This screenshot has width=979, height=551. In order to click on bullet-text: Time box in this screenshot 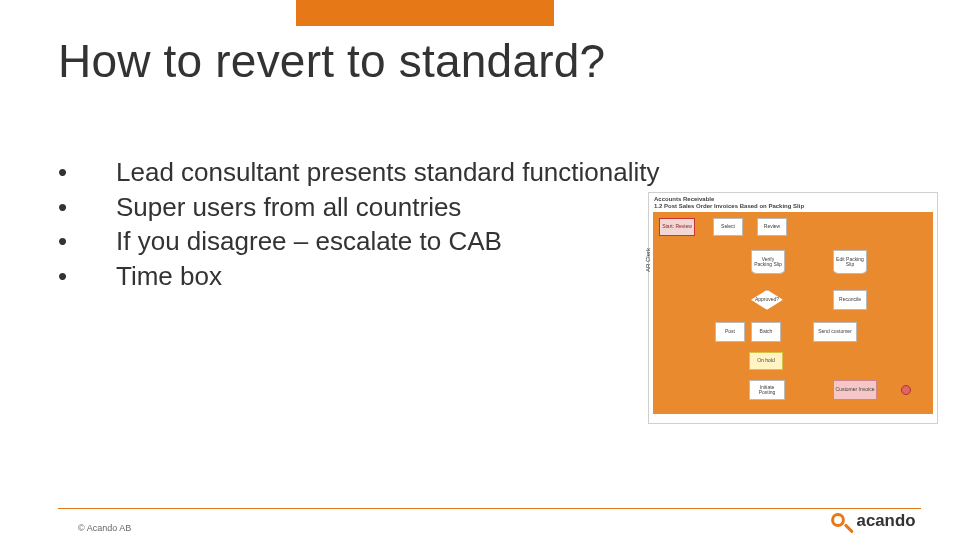, I will do `click(169, 276)`.